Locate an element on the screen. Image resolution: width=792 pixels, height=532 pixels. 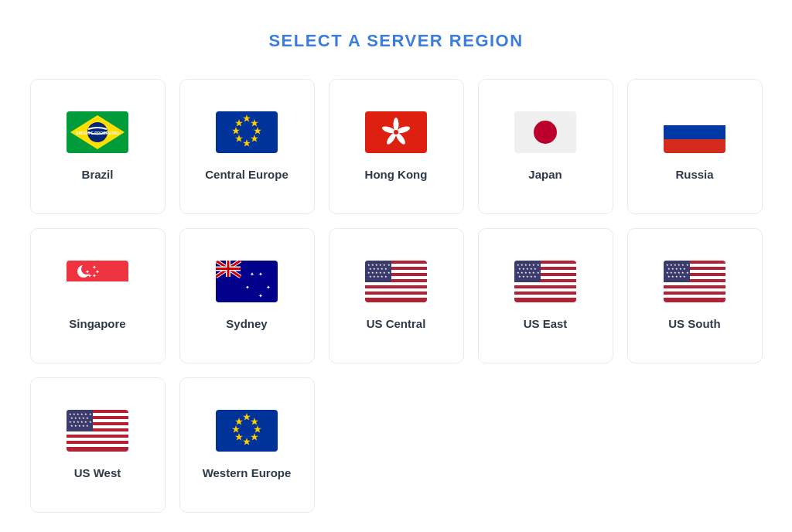
page-title: SELECT A SERVER REGION is located at coordinates (396, 41).